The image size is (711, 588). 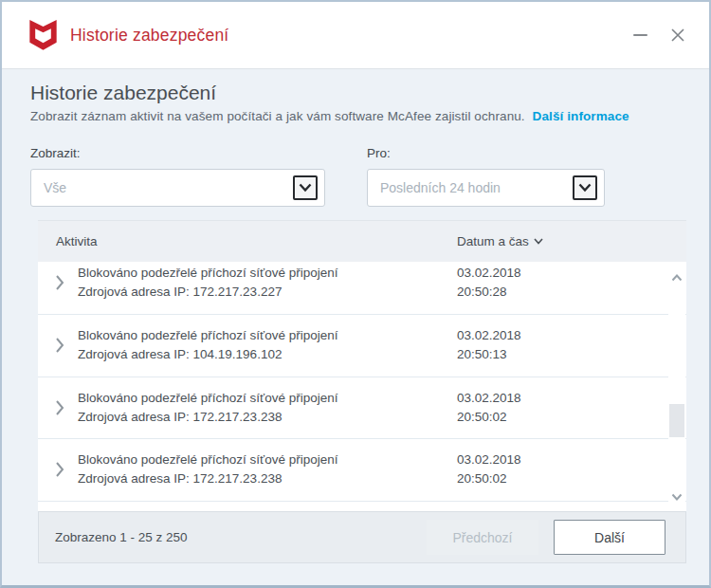 What do you see at coordinates (150, 36) in the screenshot?
I see `window-title: Historie zabezpečení` at bounding box center [150, 36].